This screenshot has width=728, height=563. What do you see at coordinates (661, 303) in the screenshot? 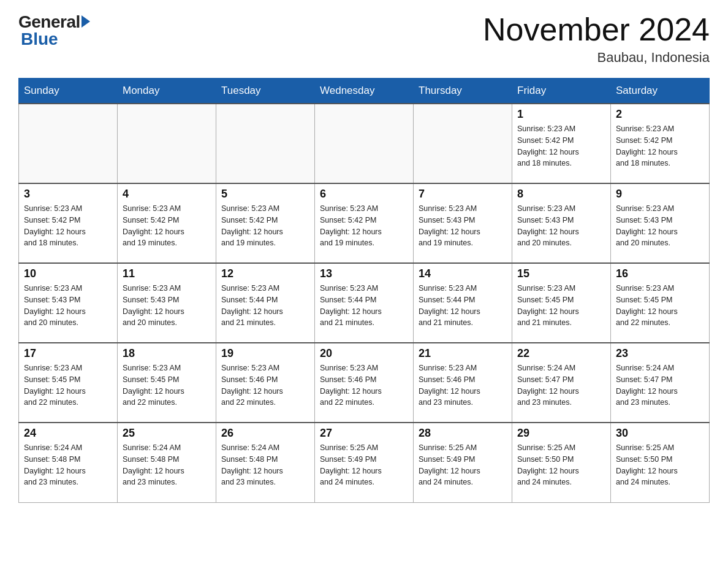
I see `calendar-cell: 16Sunrise: 5:23 AMSunset: 5:45 PMDayligh…` at bounding box center [661, 303].